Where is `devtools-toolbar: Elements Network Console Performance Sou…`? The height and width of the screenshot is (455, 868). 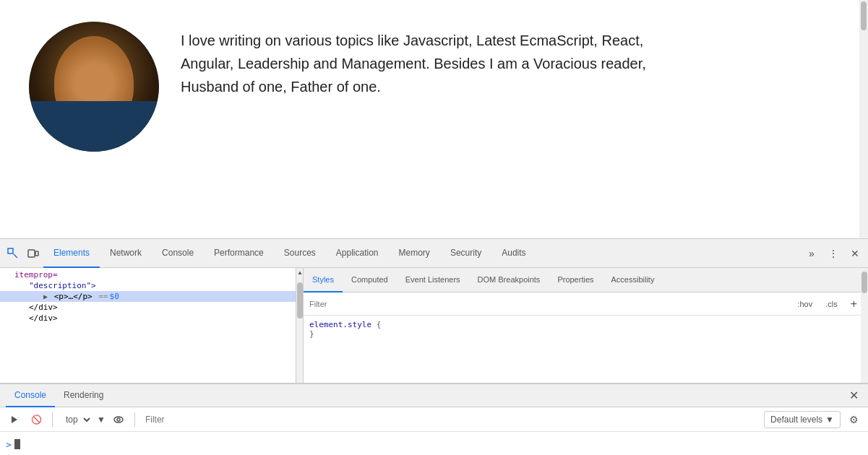 devtools-toolbar: Elements Network Console Performance Sou… is located at coordinates (434, 254).